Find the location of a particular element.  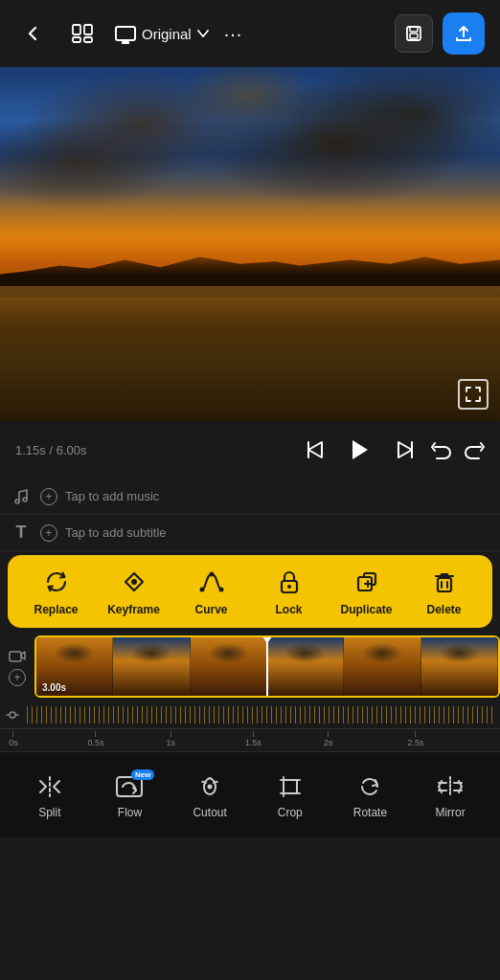

context-curve-button: Curve is located at coordinates (212, 591).